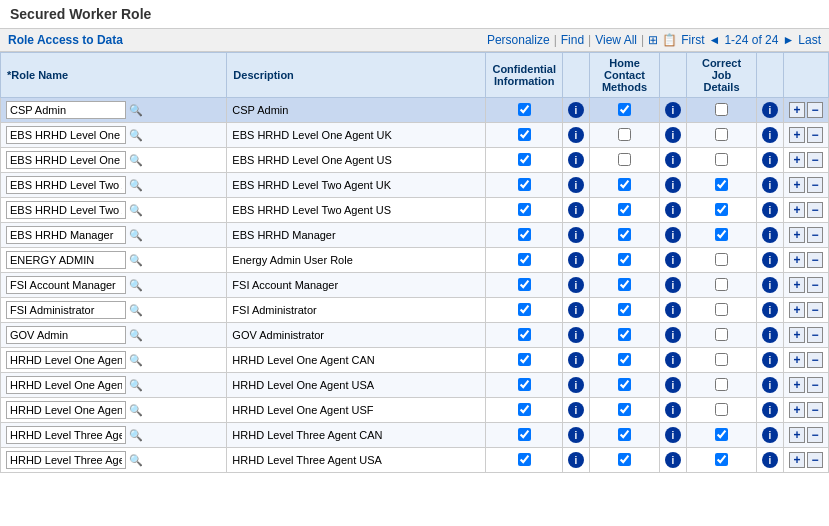  I want to click on first-link: First, so click(692, 40).